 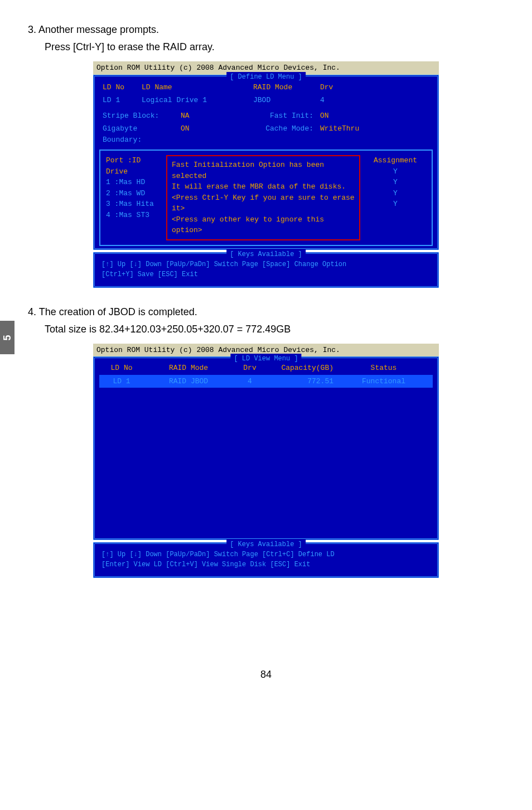 I want to click on keys-line-2: [Ctrl+Y] Save [ESC] Exit, so click(x=266, y=274).